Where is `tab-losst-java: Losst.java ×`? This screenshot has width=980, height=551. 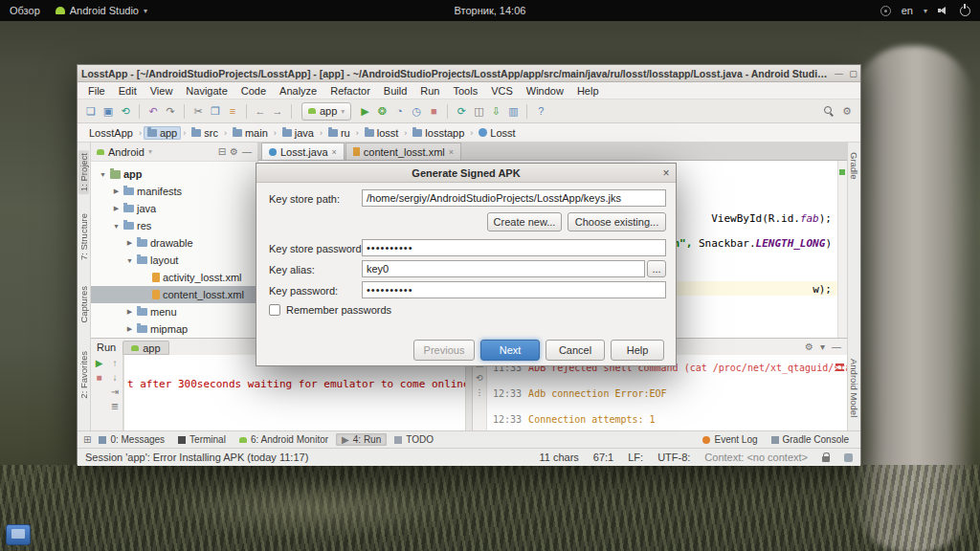
tab-losst-java: Losst.java × is located at coordinates (302, 151).